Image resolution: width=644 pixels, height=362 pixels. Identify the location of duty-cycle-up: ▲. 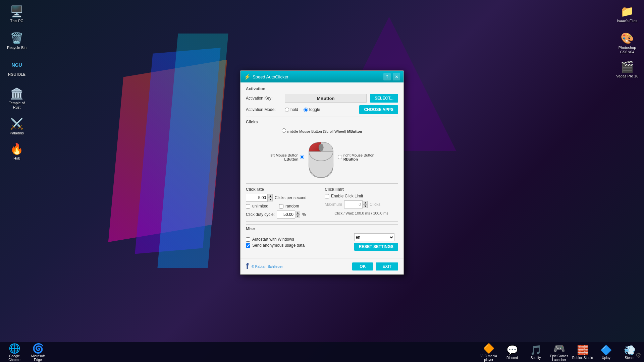
(298, 213).